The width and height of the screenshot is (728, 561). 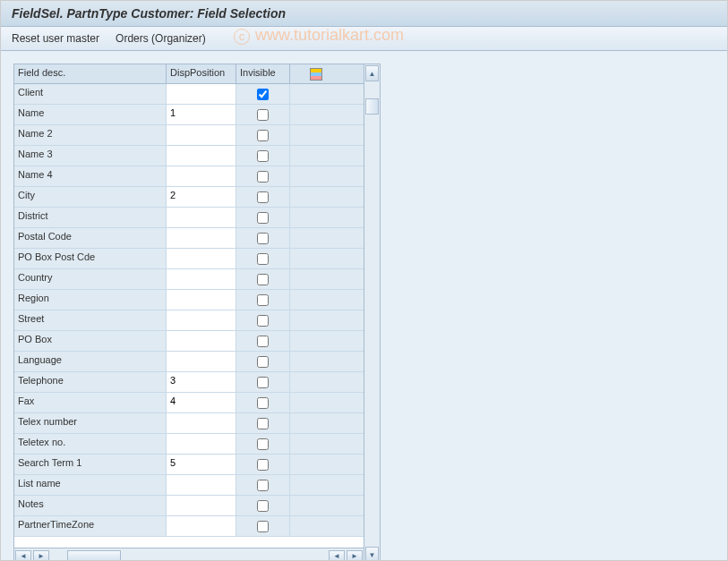 What do you see at coordinates (161, 38) in the screenshot?
I see `orders-organizer-button: Orders (Organizer)` at bounding box center [161, 38].